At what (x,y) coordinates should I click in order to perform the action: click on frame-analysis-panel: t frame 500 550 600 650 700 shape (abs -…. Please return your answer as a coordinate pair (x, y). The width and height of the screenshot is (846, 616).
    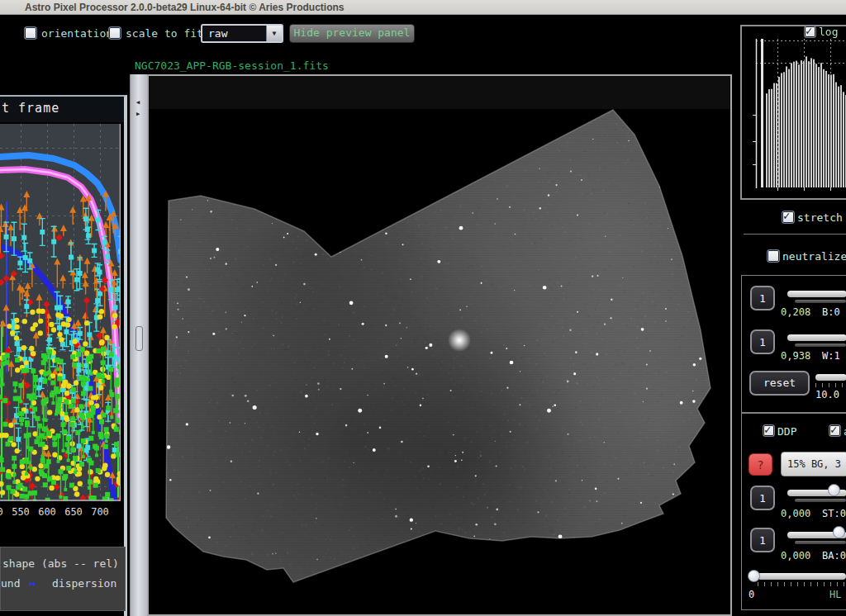
    Looking at the image, I should click on (64, 355).